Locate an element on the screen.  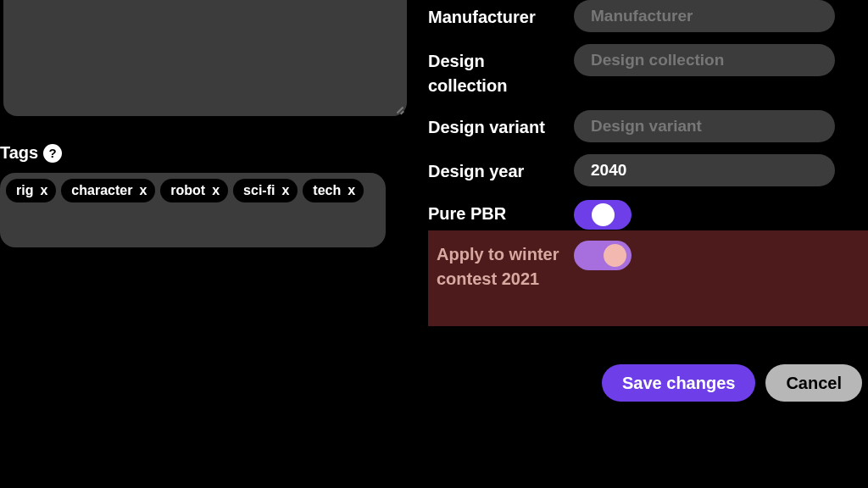
label-design-year: Design year is located at coordinates (496, 169).